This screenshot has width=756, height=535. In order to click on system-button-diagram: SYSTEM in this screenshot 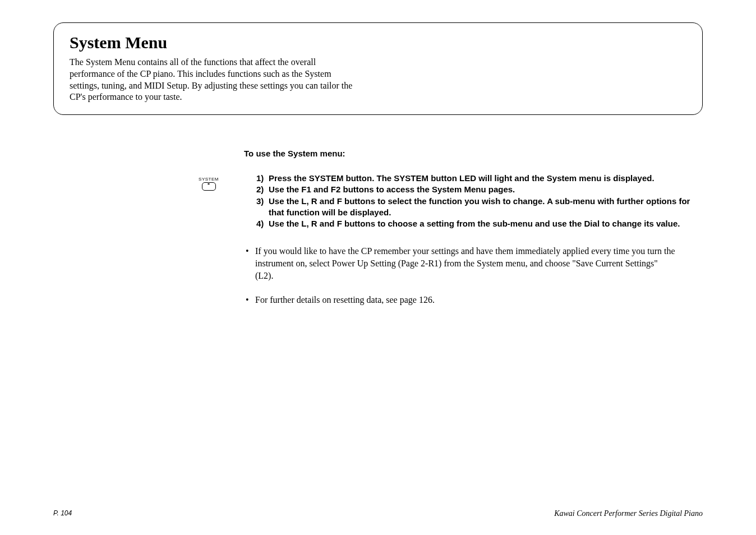, I will do `click(209, 248)`.